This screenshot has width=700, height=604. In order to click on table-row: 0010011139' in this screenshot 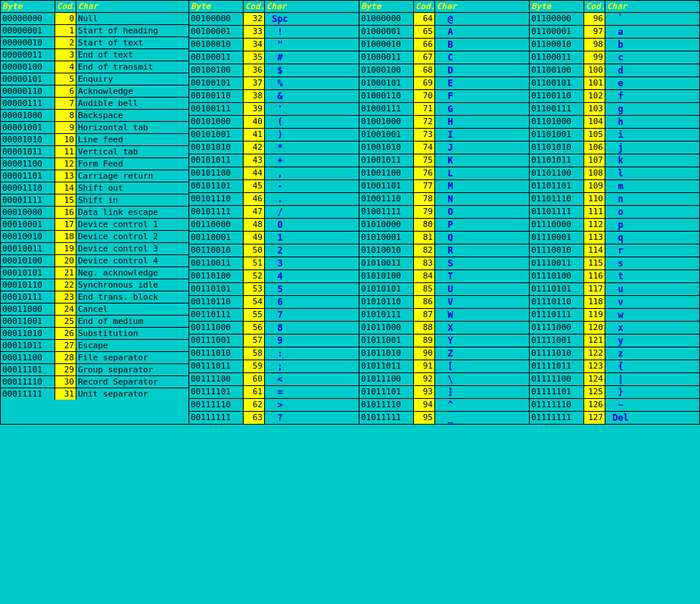, I will do `click(274, 109)`.